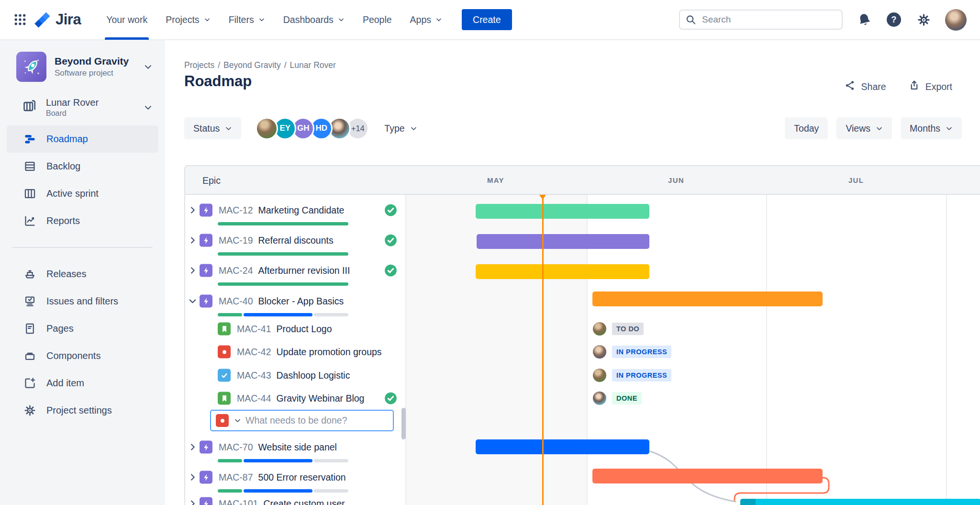  I want to click on nav-item-people: People, so click(377, 20).